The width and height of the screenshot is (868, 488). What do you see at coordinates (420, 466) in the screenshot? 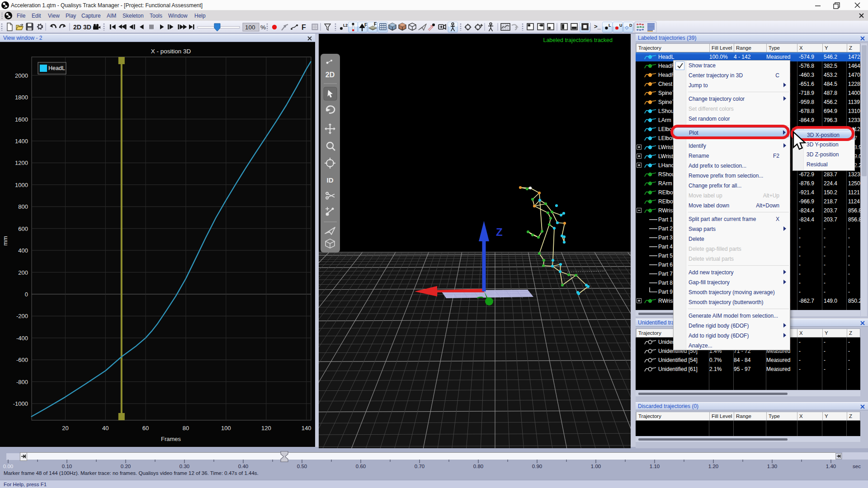
I see `svg-text: 0.70` at bounding box center [420, 466].